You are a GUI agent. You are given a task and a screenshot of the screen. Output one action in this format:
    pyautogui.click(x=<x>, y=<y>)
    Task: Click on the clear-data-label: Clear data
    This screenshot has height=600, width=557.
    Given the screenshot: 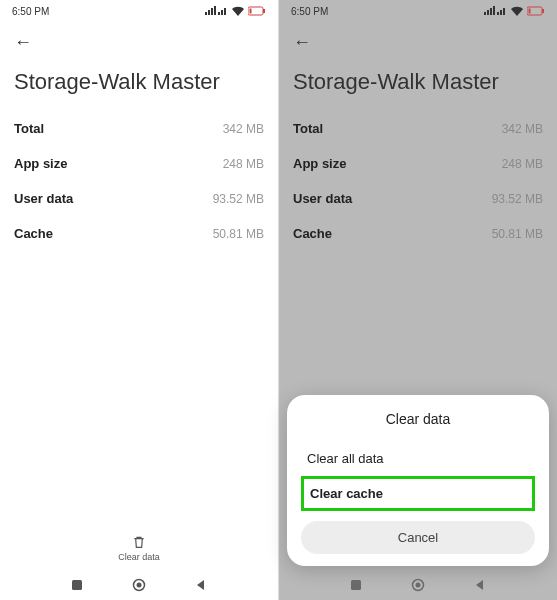 What is the action you would take?
    pyautogui.click(x=139, y=557)
    